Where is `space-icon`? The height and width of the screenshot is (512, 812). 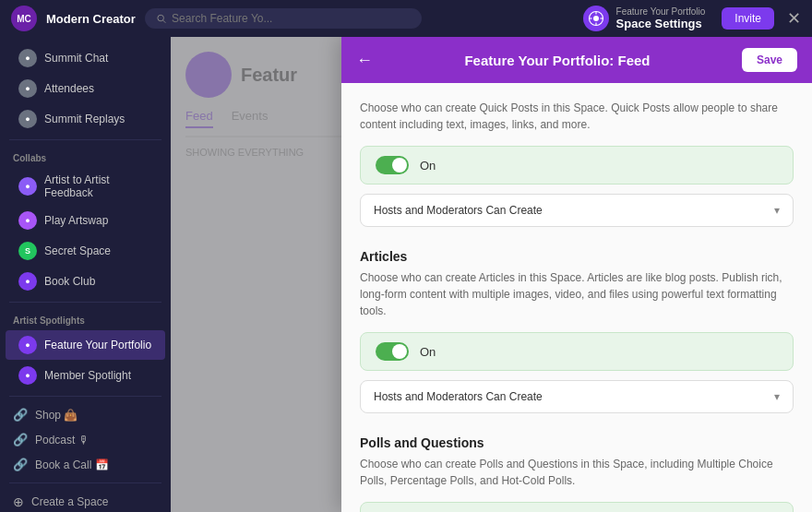 space-icon is located at coordinates (596, 18).